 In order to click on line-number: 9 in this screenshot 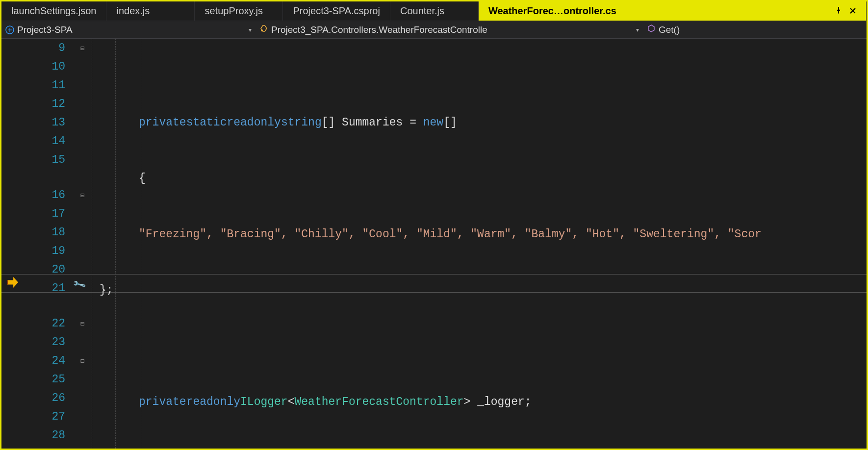, I will do `click(38, 48)`.